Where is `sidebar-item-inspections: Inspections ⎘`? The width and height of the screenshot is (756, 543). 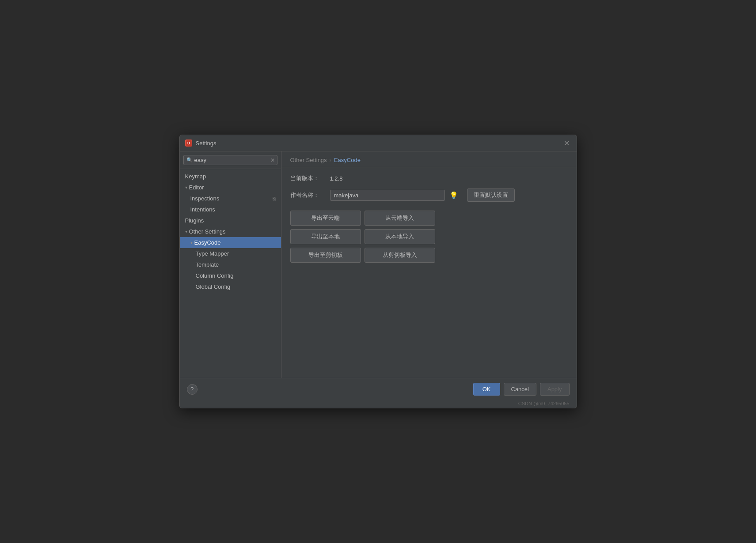
sidebar-item-inspections: Inspections ⎘ is located at coordinates (231, 199).